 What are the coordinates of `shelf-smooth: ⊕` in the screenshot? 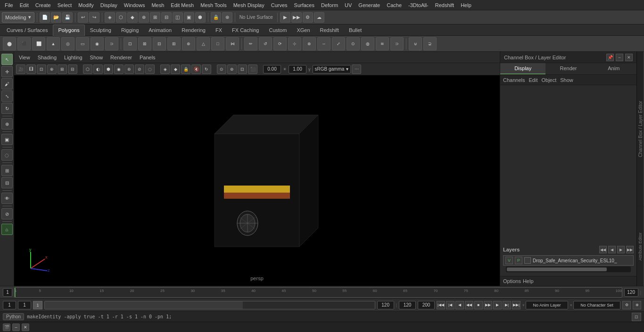 It's located at (189, 44).